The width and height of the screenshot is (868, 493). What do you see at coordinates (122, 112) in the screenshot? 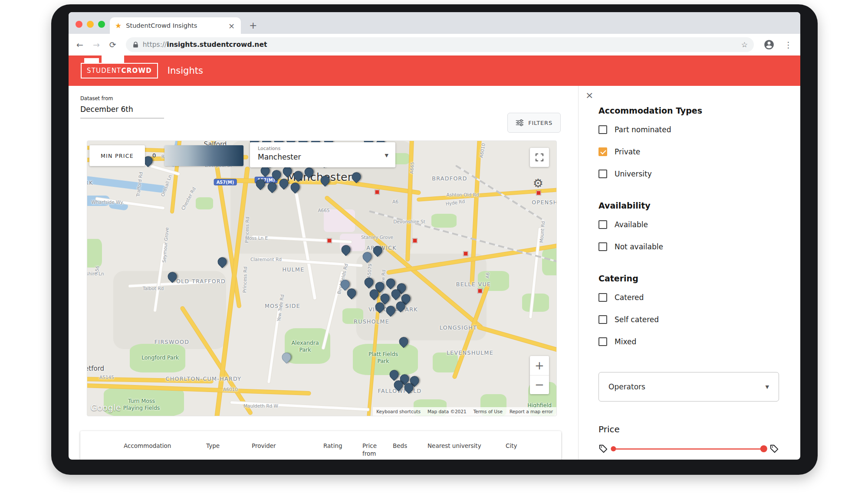
I see `dataset-value-input: December 6th` at bounding box center [122, 112].